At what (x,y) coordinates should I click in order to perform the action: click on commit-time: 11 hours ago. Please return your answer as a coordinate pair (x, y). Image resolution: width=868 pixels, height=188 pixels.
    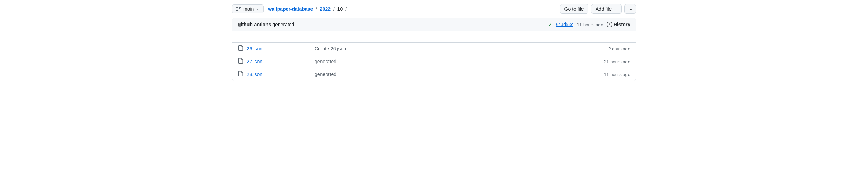
    Looking at the image, I should click on (590, 25).